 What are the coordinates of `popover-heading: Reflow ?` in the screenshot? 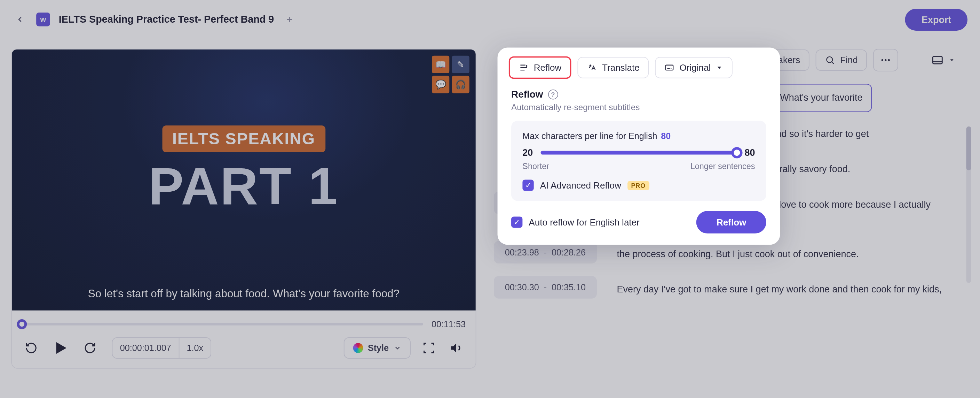 It's located at (639, 94).